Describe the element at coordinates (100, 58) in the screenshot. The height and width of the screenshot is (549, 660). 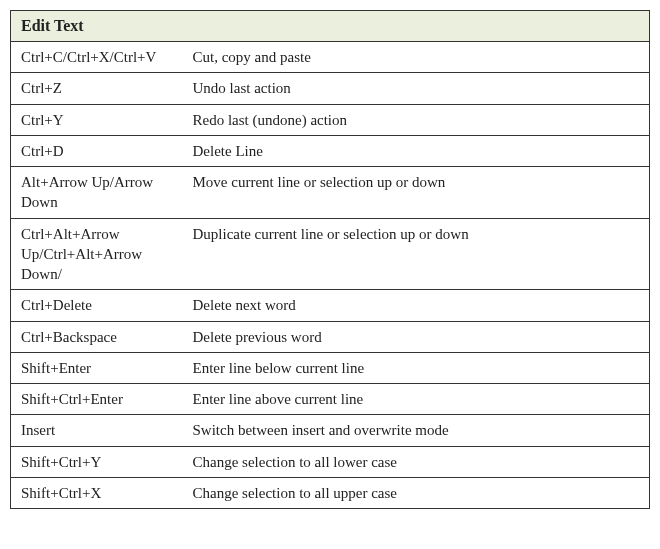
I see `shortcut-cell: Ctrl+C/Ctrl+X/Ctrl+V` at that location.